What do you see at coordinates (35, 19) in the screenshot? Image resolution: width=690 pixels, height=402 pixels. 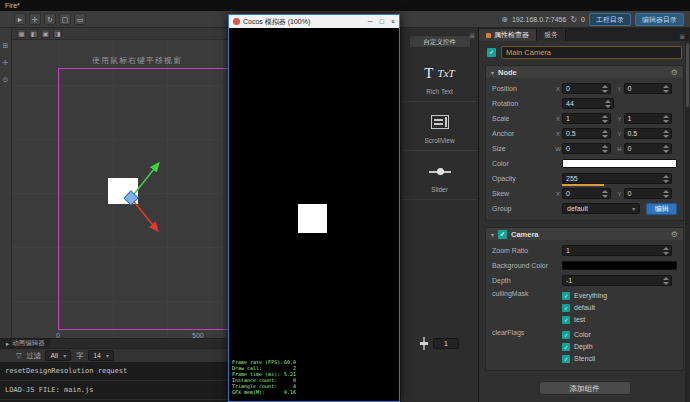 I see `move-tool-icon: ✛` at bounding box center [35, 19].